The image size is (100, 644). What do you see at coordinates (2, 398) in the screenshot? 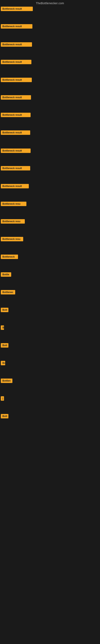
I see `bottleneck-badge-22: |` at bounding box center [2, 398].